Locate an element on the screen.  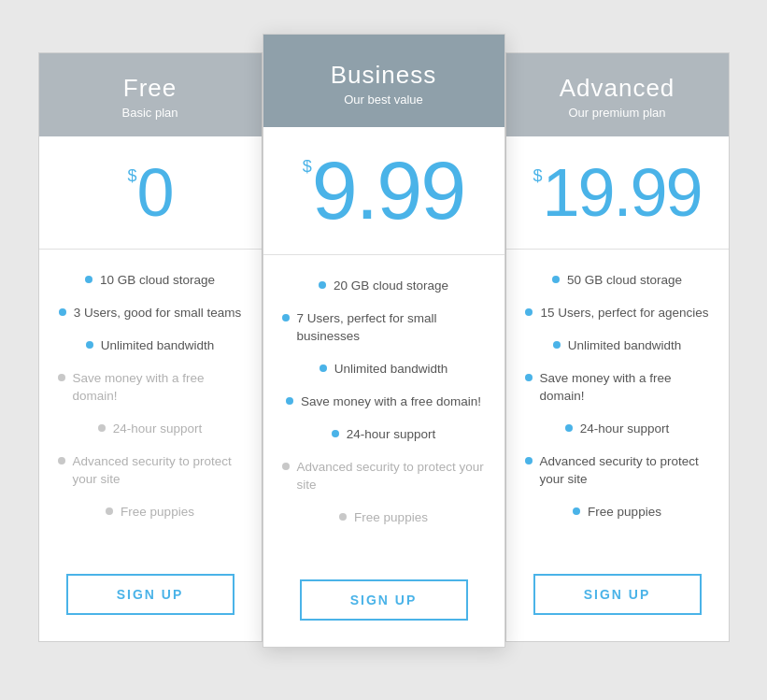
feature-text-advanced-1: 15 Users, perfect for agencies is located at coordinates (624, 314).